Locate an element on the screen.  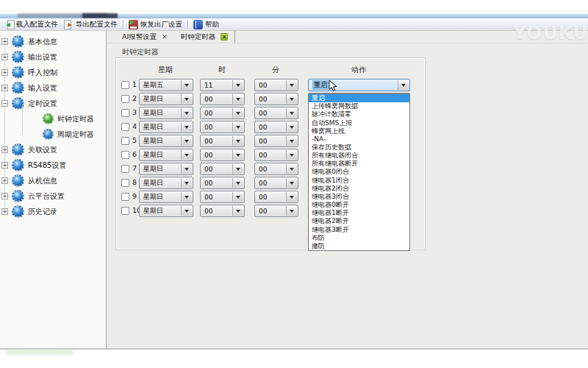
action-menu-item-11: 继电器2闭合 is located at coordinates (359, 188).